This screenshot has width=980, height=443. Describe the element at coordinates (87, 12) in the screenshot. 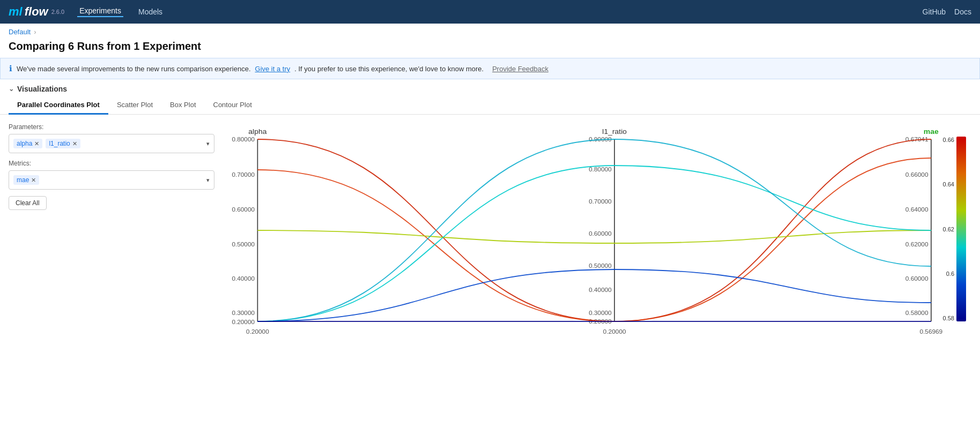

I see `header-left: mlflow 2.6.0 Experiments Models` at that location.